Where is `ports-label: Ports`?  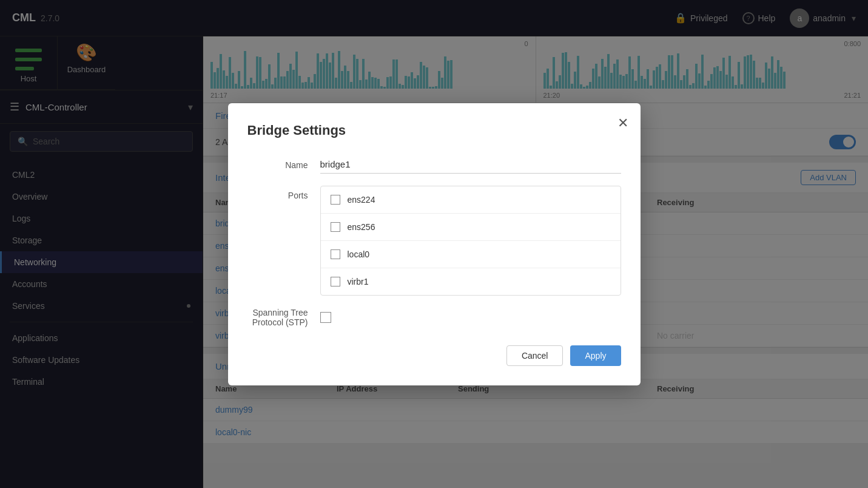
ports-label: Ports is located at coordinates (284, 193).